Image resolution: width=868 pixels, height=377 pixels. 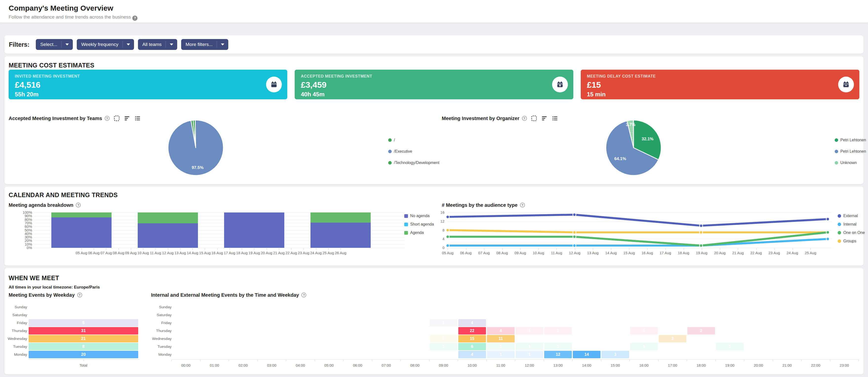 What do you see at coordinates (701, 331) in the screenshot?
I see `heatmap-cell: 2` at bounding box center [701, 331].